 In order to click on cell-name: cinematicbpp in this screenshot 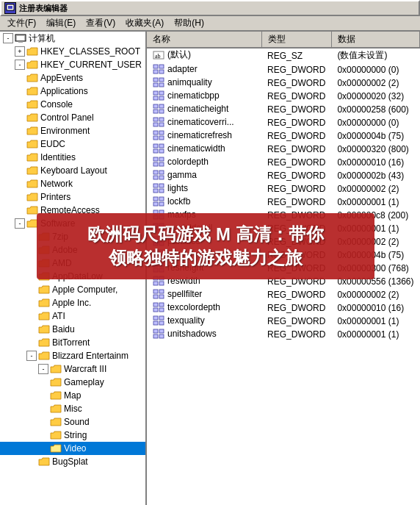, I will do `click(204, 96)`.